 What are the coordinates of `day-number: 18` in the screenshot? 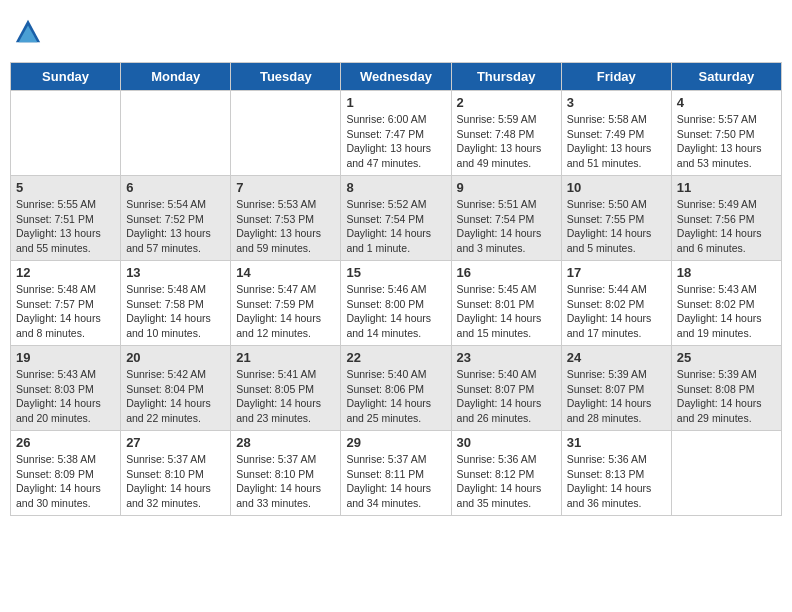 It's located at (726, 272).